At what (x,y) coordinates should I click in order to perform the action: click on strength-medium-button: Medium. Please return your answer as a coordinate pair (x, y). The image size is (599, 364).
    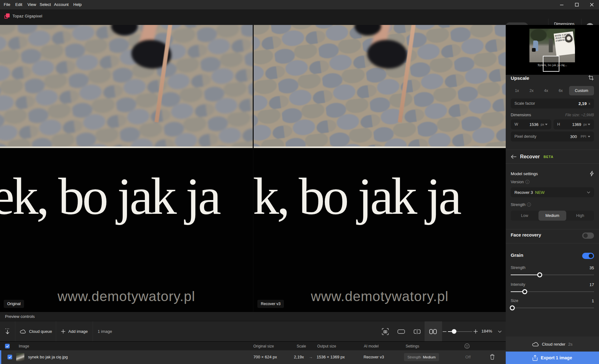
    Looking at the image, I should click on (552, 216).